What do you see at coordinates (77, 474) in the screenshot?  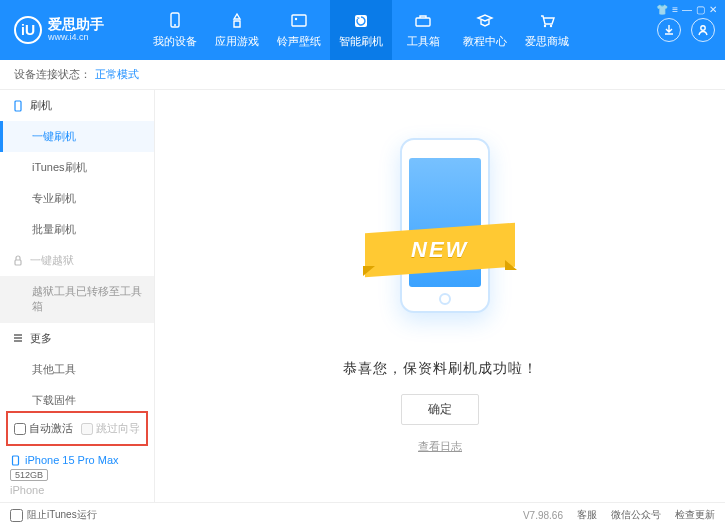 I see `device-info-block: iPhone 15 Pro Max 512GB iPhone` at bounding box center [77, 474].